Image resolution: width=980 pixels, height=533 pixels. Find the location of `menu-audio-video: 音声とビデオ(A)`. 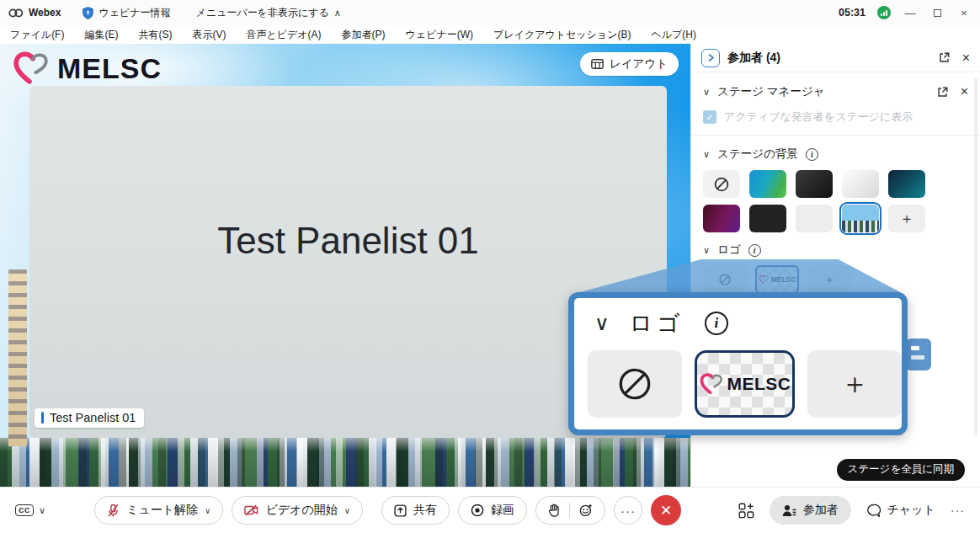

menu-audio-video: 音声とビデオ(A) is located at coordinates (283, 35).